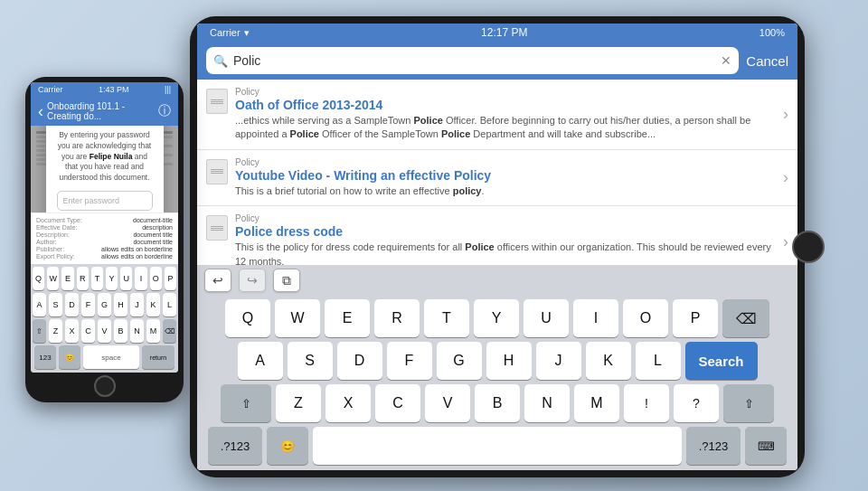  What do you see at coordinates (137, 331) in the screenshot?
I see `phone-key-N: N` at bounding box center [137, 331].